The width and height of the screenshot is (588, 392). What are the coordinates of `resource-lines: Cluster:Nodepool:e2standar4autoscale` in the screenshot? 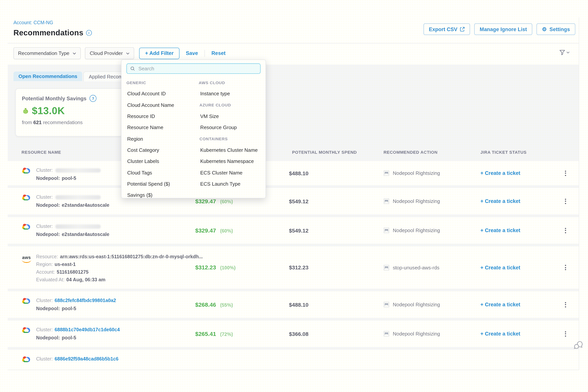 It's located at (73, 204).